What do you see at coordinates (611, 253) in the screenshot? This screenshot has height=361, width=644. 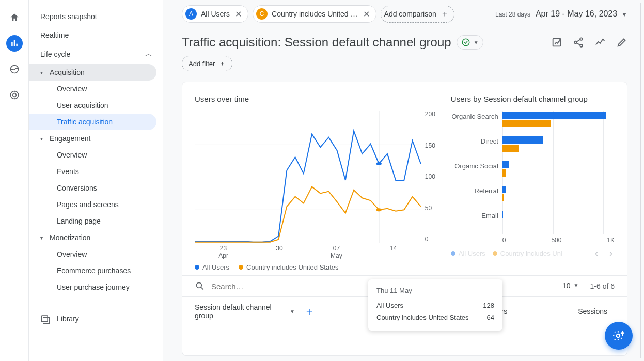 I see `legend-next-icon: ›` at bounding box center [611, 253].